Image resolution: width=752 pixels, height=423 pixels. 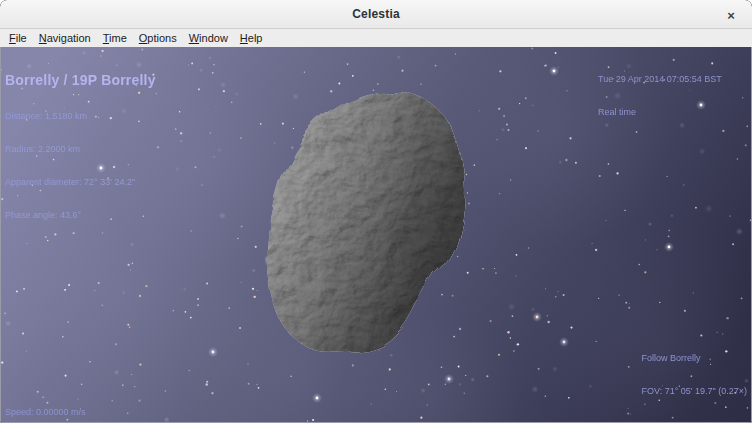 What do you see at coordinates (80, 146) in the screenshot?
I see `object-info-panel: Borrelly / 19P Borrelly Distance: 1.5180…` at bounding box center [80, 146].